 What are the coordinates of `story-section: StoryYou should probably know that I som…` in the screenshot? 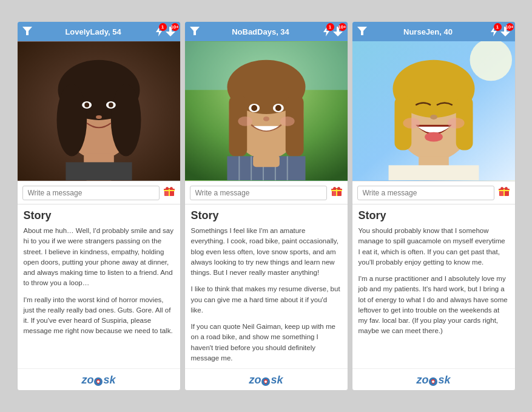 It's located at (434, 286).